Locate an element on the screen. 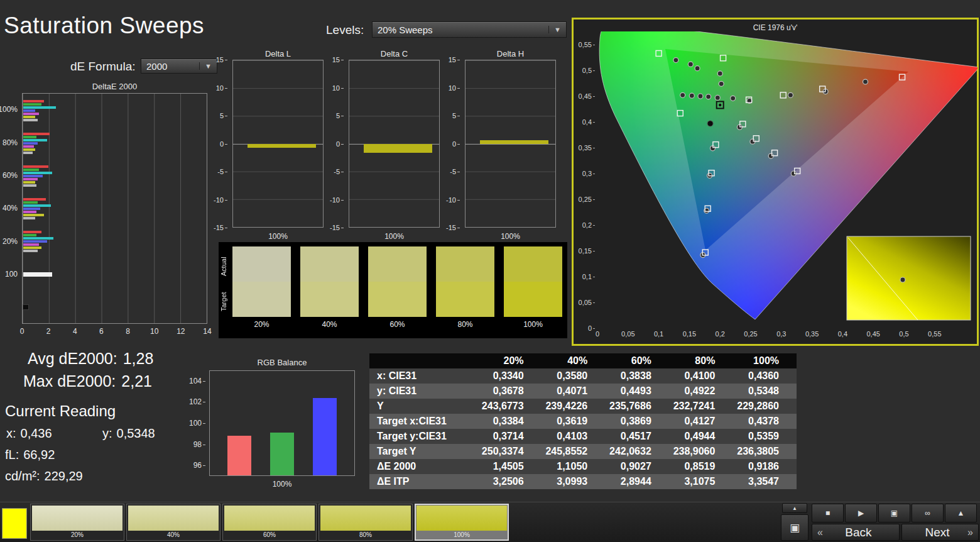 The height and width of the screenshot is (542, 980). table-cell: 245,8552 is located at coordinates (574, 451).